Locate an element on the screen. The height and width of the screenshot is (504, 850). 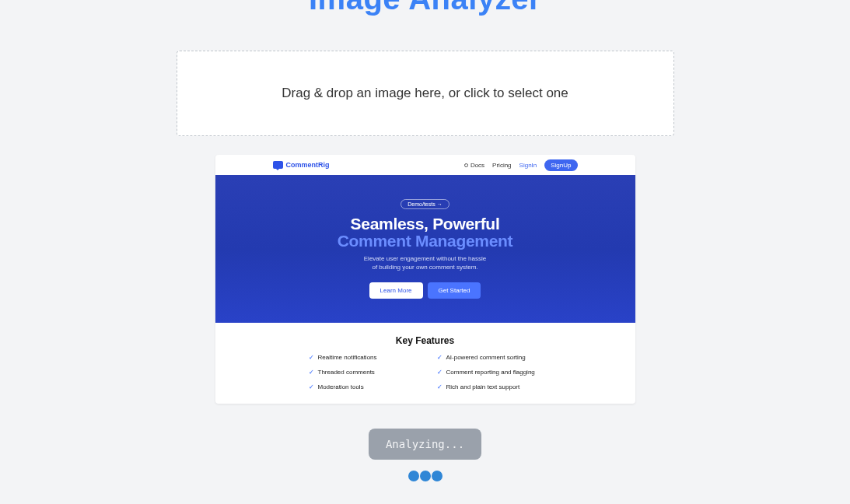
preview-nav-docs: Docs is located at coordinates (474, 165).